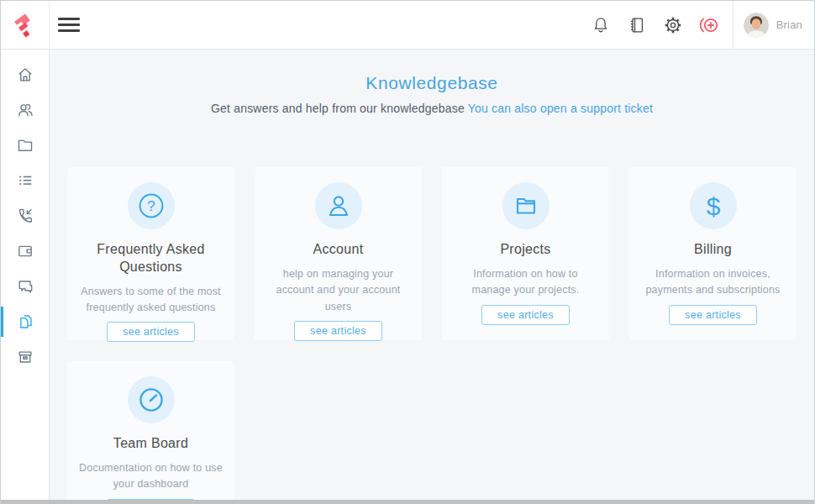 This screenshot has height=504, width=815. I want to click on user-profile: Brian, so click(773, 25).